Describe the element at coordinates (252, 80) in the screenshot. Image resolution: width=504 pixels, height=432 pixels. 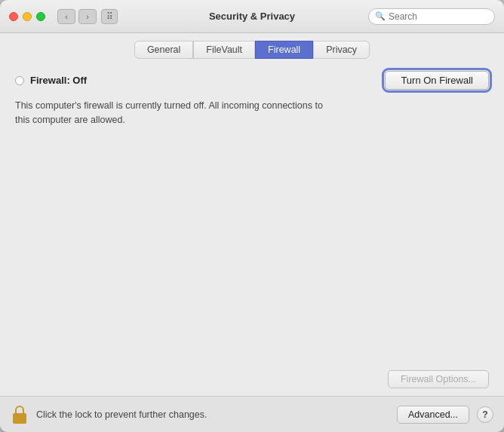
I see `firewall-row: Firewall: Off Turn On Firewall` at that location.